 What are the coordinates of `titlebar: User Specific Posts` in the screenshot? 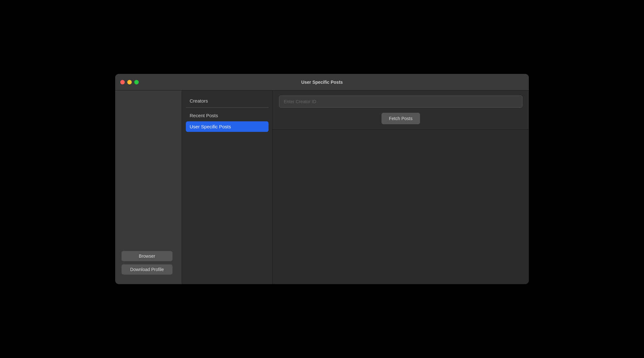 It's located at (322, 82).